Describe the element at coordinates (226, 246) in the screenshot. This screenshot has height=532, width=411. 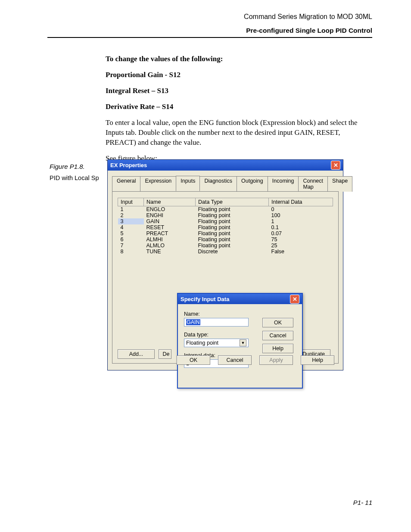
I see `table-row: 7ALMLOFloating point25` at that location.